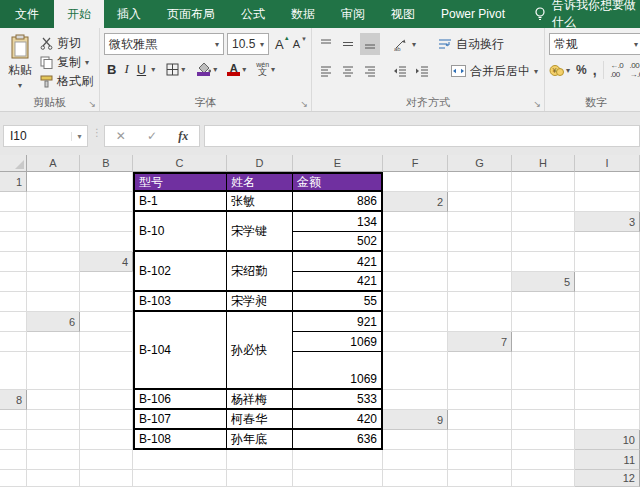 This screenshot has width=640, height=487. What do you see at coordinates (370, 71) in the screenshot?
I see `align-right-button` at bounding box center [370, 71].